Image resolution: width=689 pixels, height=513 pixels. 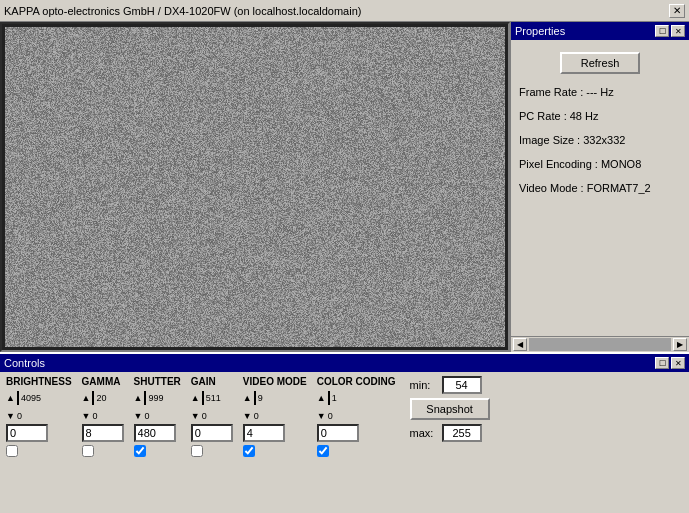 I want to click on gamma-input, so click(x=103, y=433).